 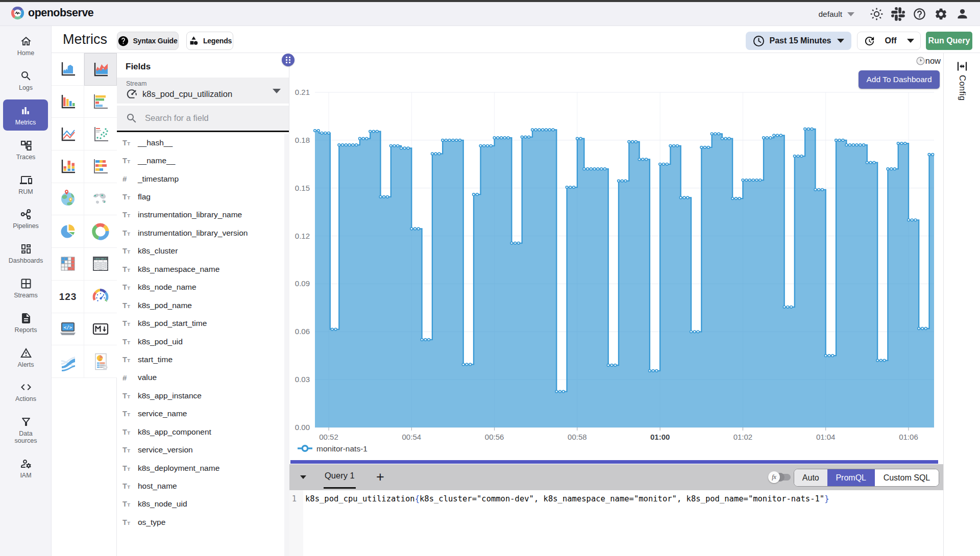 What do you see at coordinates (876, 14) in the screenshot?
I see `theme-toggle-button` at bounding box center [876, 14].